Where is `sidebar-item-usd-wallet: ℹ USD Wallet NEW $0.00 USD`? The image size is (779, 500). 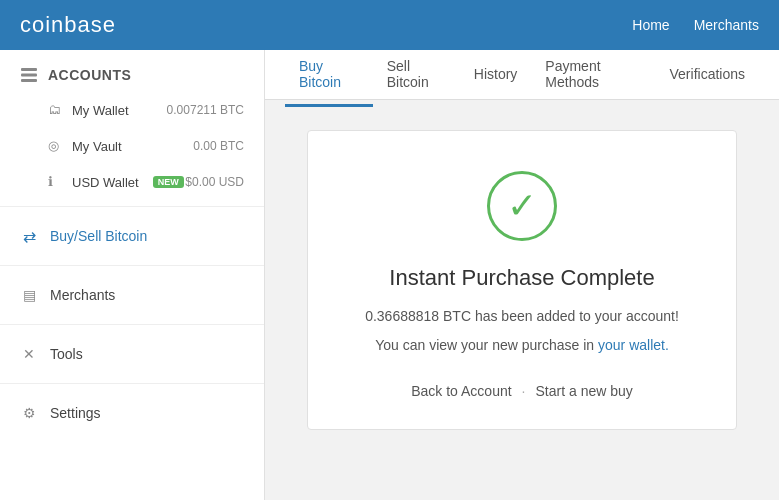
sidebar-item-usd-wallet: ℹ USD Wallet NEW $0.00 USD is located at coordinates (132, 182).